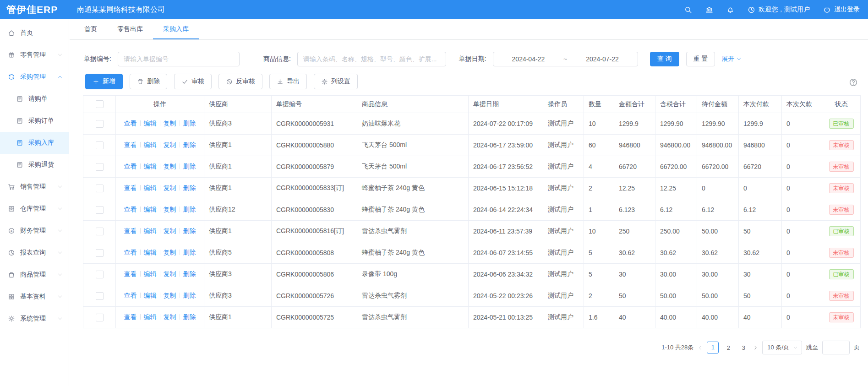 The image size is (868, 386). I want to click on order-no-input, so click(179, 59).